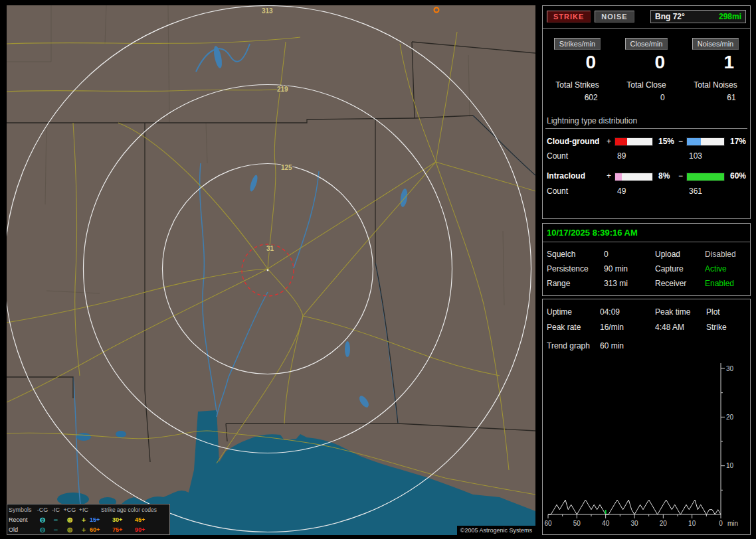 The image size is (756, 539). What do you see at coordinates (630, 269) in the screenshot?
I see `persistence-value: 90 min` at bounding box center [630, 269].